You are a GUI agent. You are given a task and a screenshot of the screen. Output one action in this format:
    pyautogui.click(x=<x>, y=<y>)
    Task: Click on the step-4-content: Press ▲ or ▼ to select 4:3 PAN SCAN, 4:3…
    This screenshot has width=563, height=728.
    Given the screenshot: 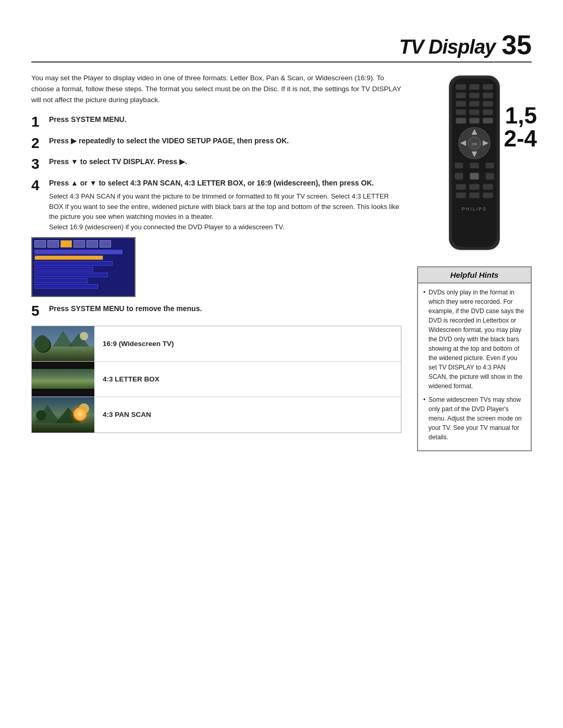 What is the action you would take?
    pyautogui.click(x=225, y=205)
    